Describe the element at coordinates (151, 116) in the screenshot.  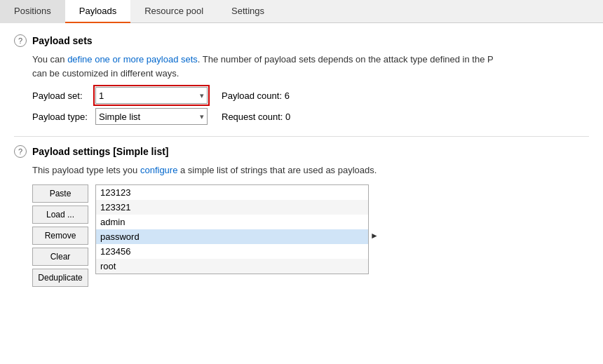
I see `payload-type-select: Simple list Runtime file Custom iterator…` at that location.